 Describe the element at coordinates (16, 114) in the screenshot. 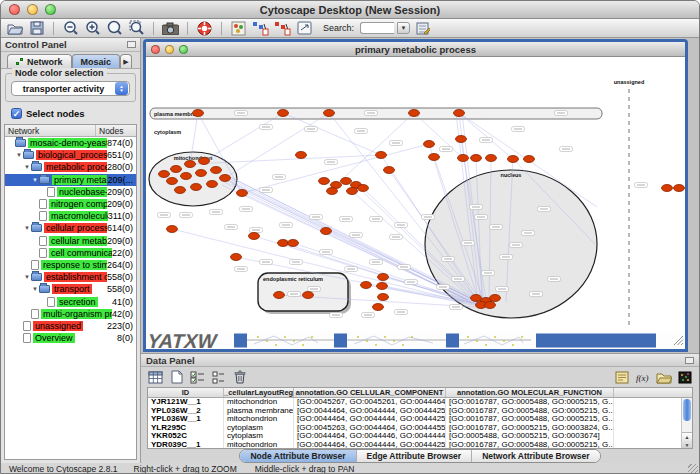

I see `select-nodes-checkbox: ✓` at that location.